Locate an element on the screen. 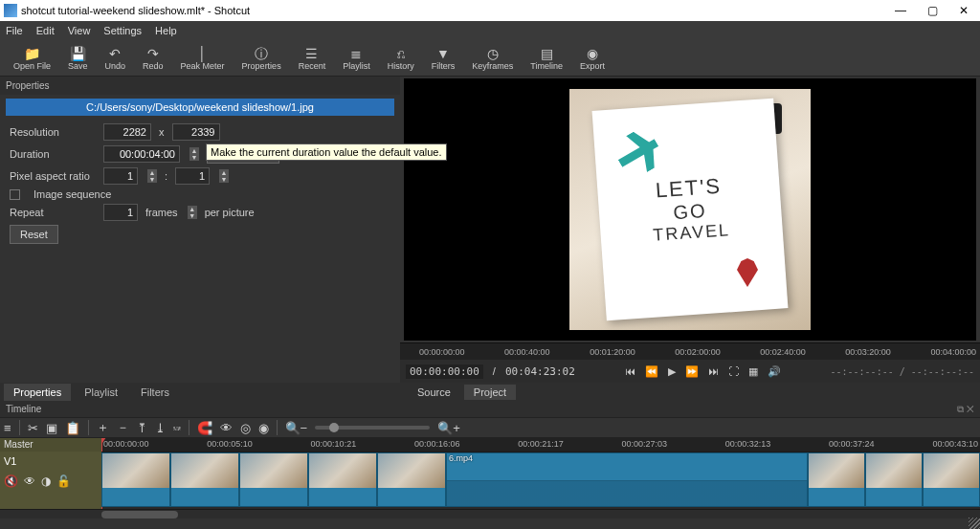  preview-text-1: LET'S is located at coordinates (689, 189).